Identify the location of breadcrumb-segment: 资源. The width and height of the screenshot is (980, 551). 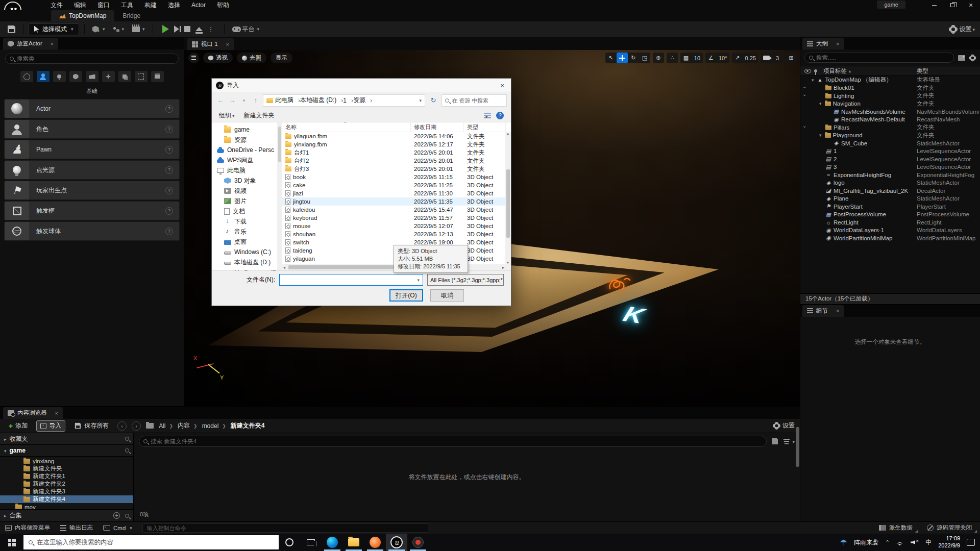
(362, 100).